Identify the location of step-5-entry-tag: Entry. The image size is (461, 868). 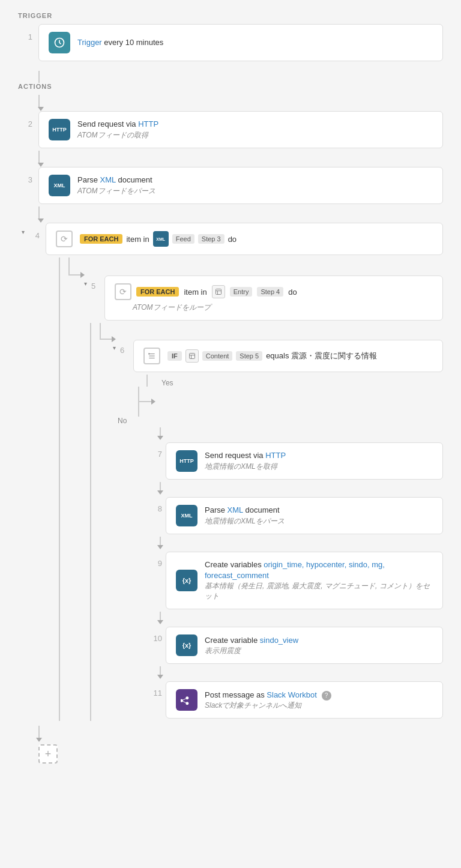
(241, 292).